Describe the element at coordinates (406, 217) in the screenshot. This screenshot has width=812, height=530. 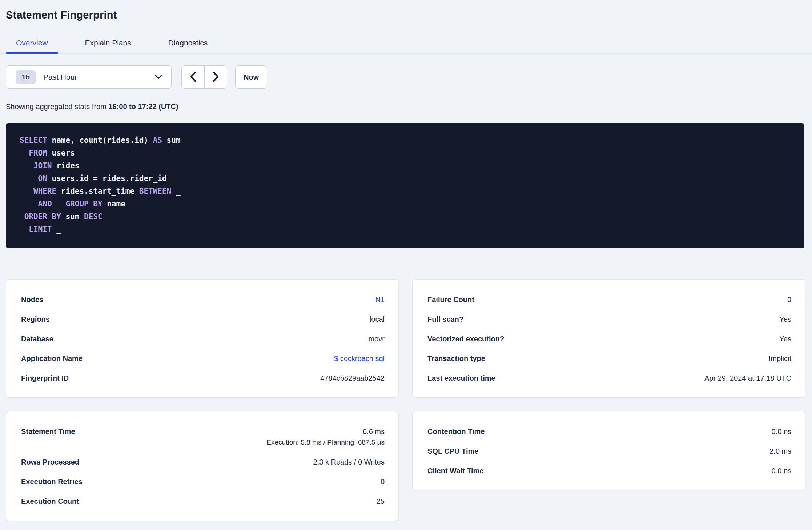
I see `sql-line: ORDER BY sum DESC` at that location.